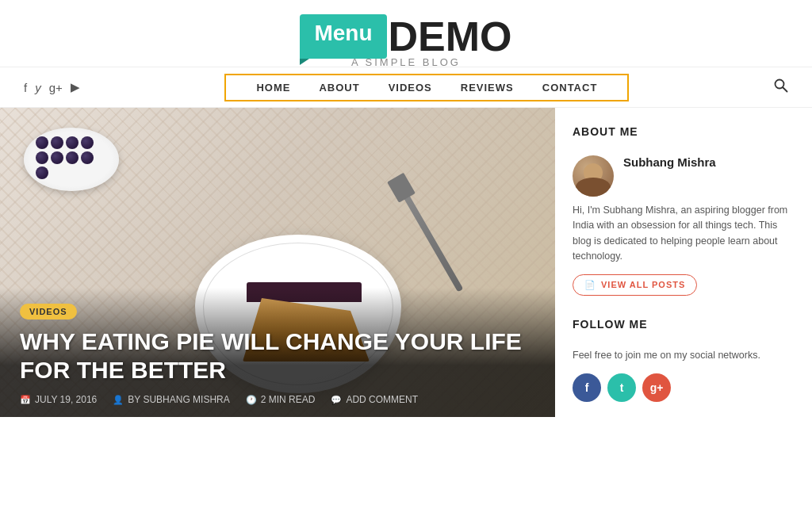  I want to click on social-follow-icons: f t g+, so click(684, 388).